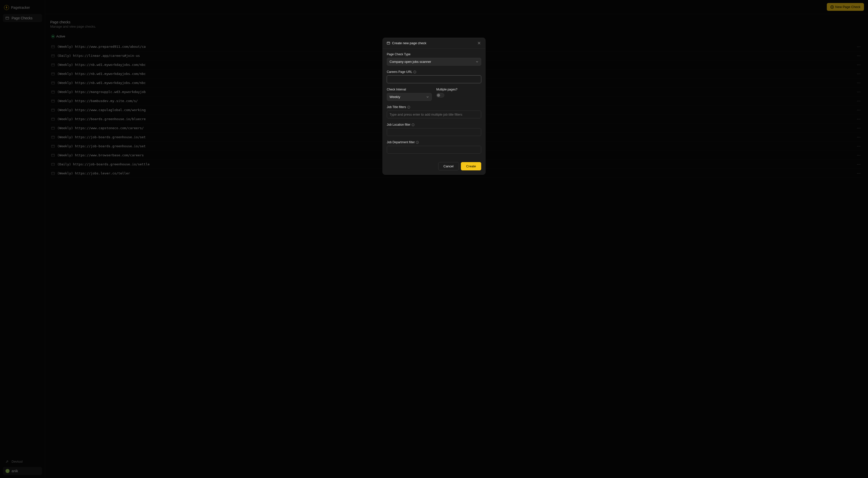 The image size is (868, 478). What do you see at coordinates (440, 95) in the screenshot?
I see `multiple-pages-toggle` at bounding box center [440, 95].